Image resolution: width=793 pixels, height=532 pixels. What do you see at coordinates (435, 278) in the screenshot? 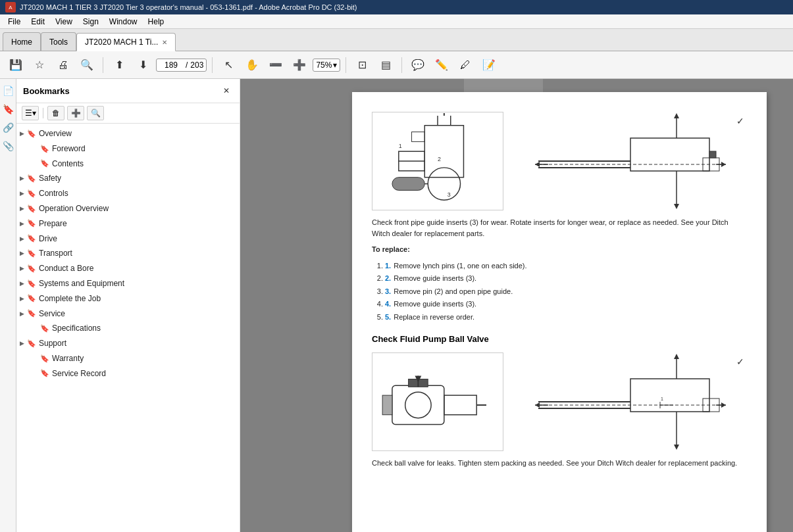
I see `step-text: Remove guide inserts (3).` at bounding box center [435, 278].